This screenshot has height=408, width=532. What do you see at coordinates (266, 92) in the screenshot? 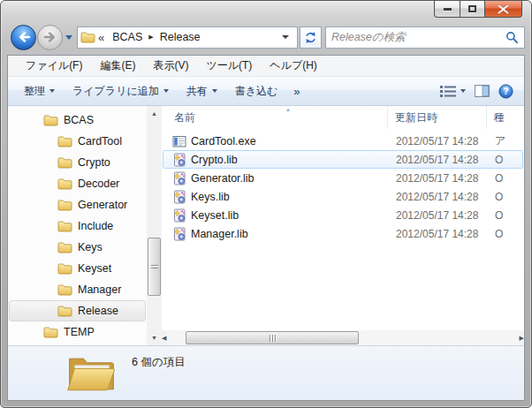
I see `command-toolbar: 整理 ライブラリに追加 共有 書き込む »` at bounding box center [266, 92].